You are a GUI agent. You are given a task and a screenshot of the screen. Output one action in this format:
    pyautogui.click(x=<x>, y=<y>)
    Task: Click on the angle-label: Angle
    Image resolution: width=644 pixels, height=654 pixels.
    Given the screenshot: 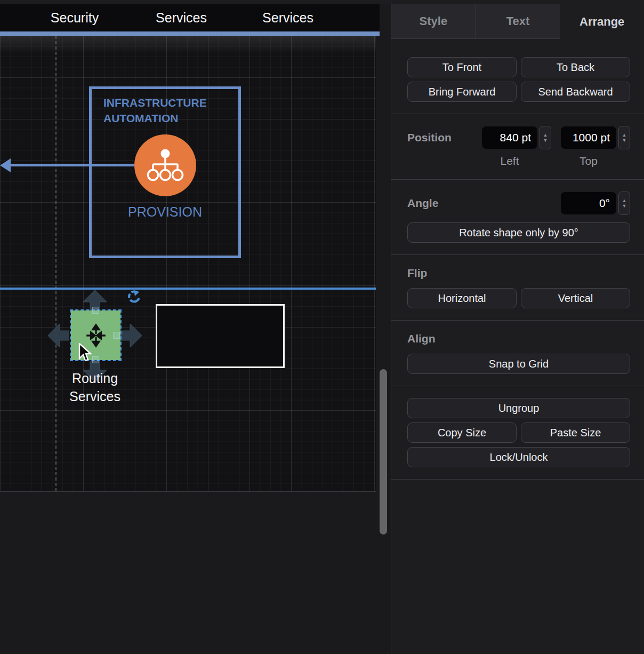 What is the action you would take?
    pyautogui.click(x=423, y=203)
    